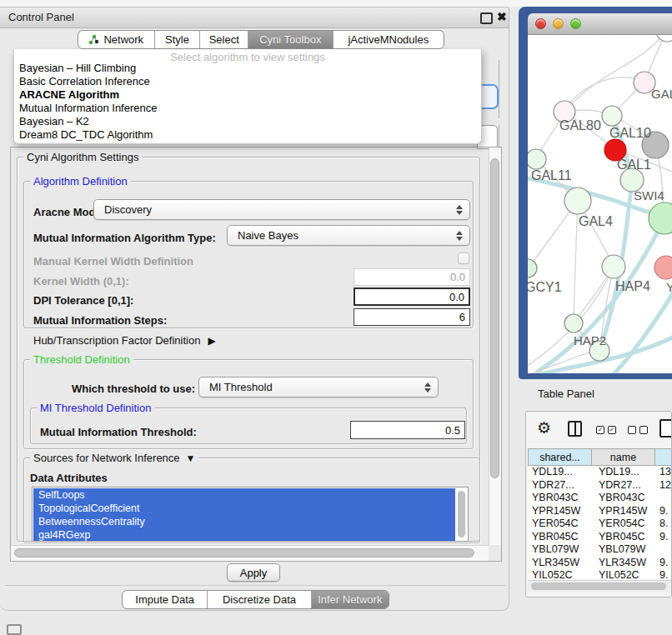 This screenshot has width=672, height=635. I want to click on network-node-GCY1, so click(532, 268).